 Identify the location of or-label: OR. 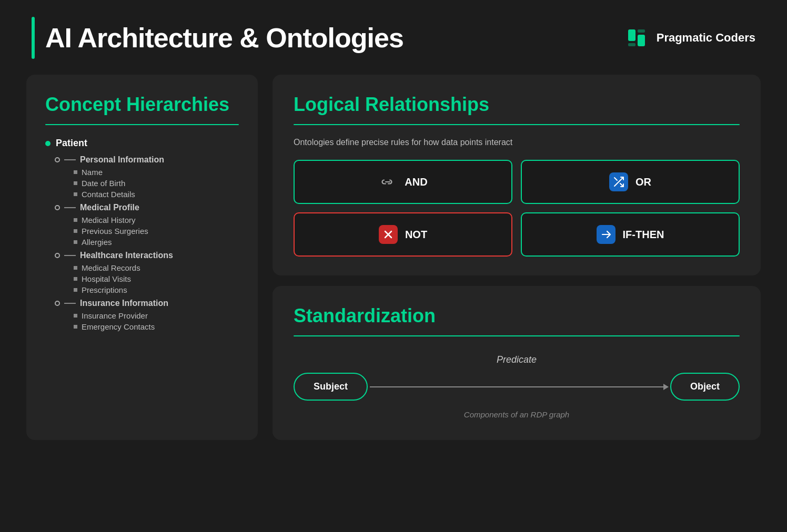
(643, 182).